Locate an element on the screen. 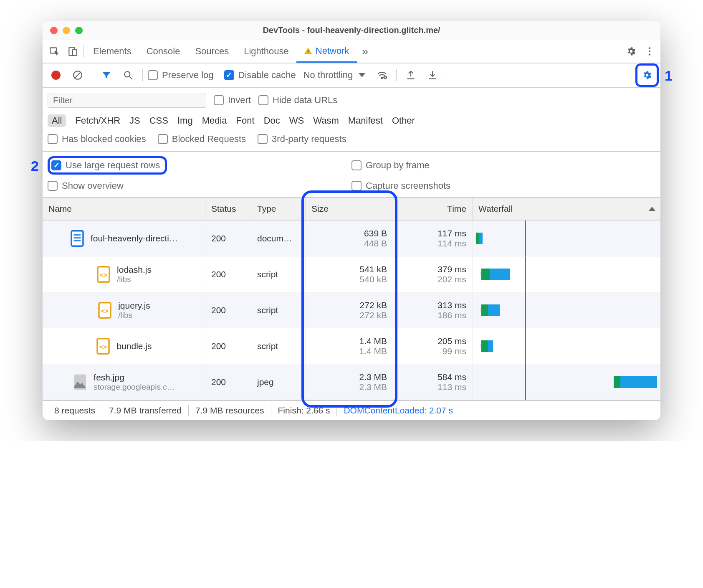  more-tabs-button: » is located at coordinates (365, 51).